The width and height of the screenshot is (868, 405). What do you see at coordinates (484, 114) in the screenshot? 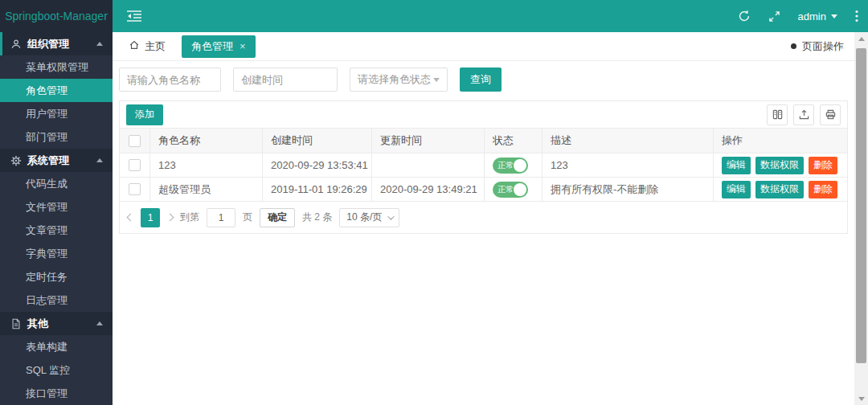
I see `table-toolbar: 添加` at bounding box center [484, 114].